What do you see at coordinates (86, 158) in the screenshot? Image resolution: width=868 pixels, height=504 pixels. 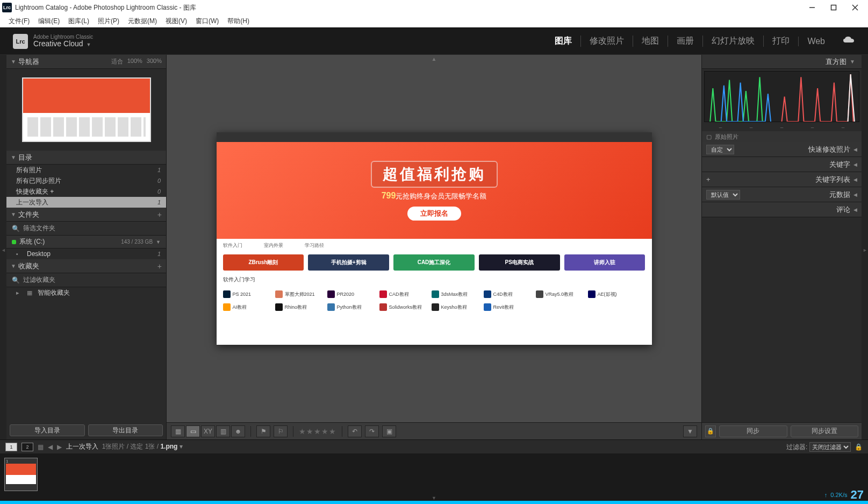 I see `catalog-header: ▼ 目录` at bounding box center [86, 158].